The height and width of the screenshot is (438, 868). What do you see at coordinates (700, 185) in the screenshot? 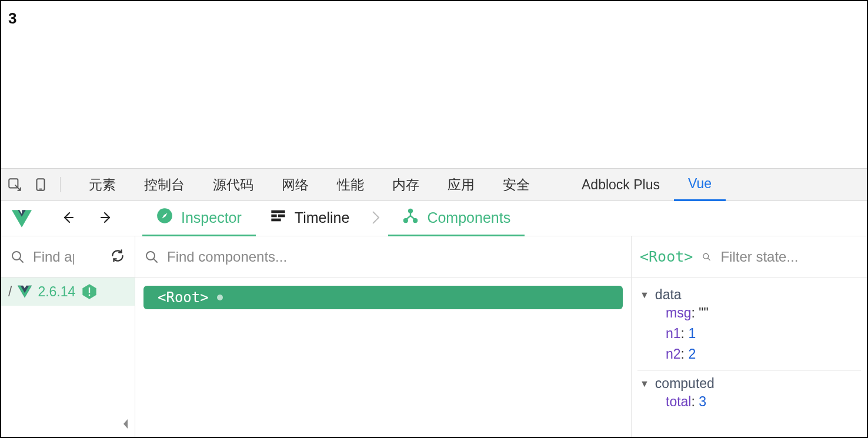
I see `devtools-tab-vue: Vue` at bounding box center [700, 185].